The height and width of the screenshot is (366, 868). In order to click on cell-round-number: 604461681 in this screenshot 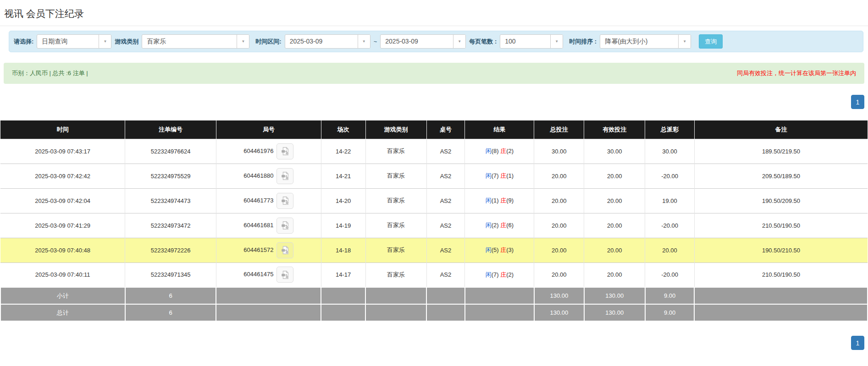, I will do `click(269, 225)`.